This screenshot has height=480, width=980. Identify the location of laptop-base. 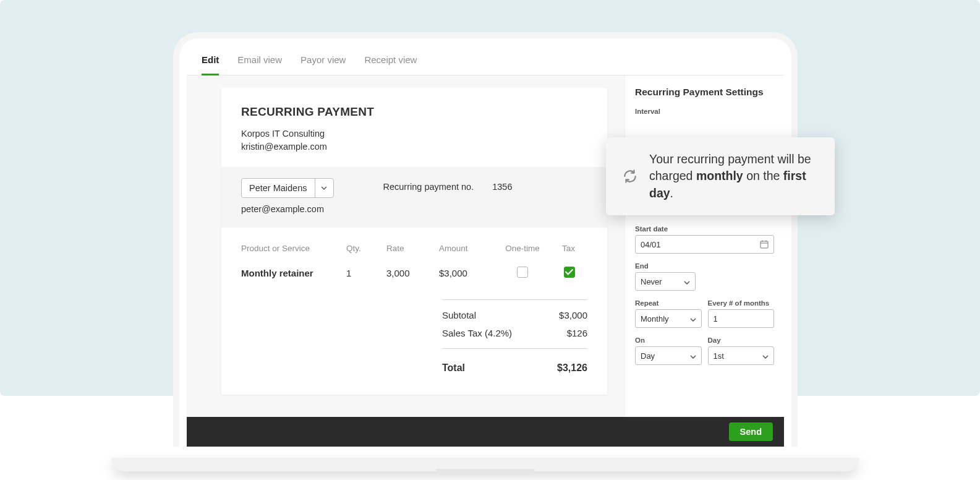
(485, 465).